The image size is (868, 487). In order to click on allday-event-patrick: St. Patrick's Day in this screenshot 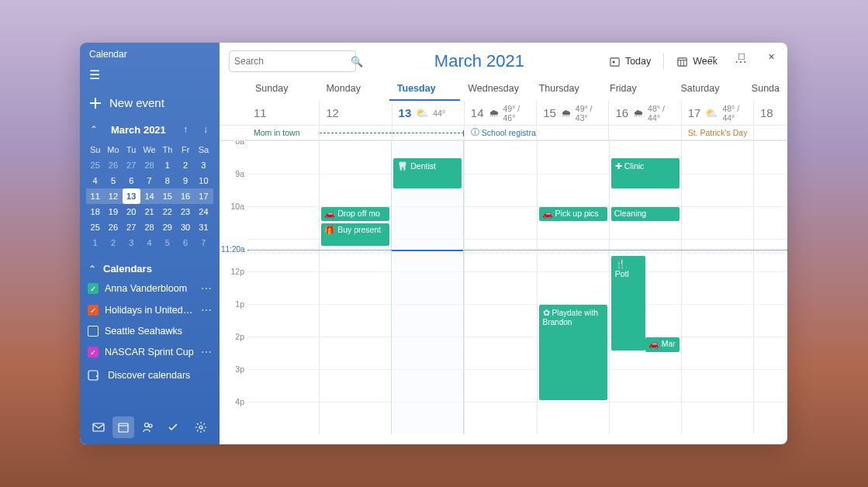, I will do `click(718, 133)`.